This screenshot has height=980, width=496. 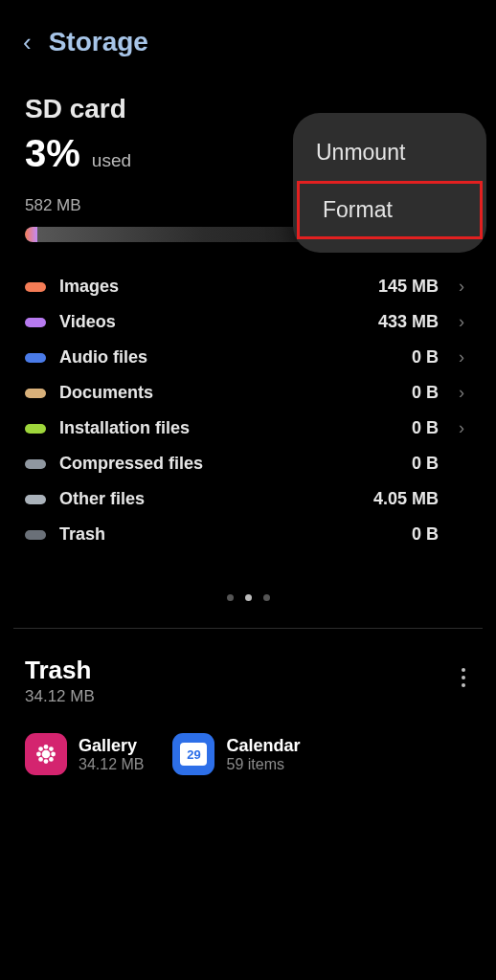 What do you see at coordinates (408, 287) in the screenshot?
I see `category-size: 145 MB` at bounding box center [408, 287].